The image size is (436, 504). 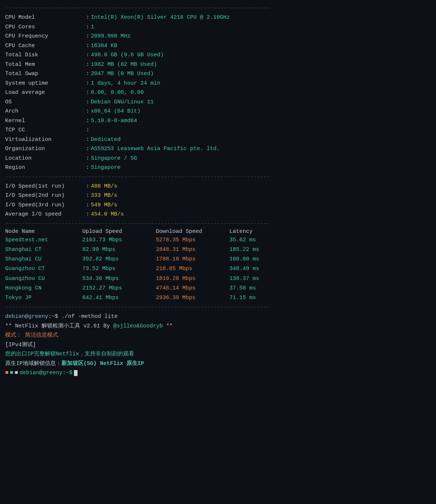 What do you see at coordinates (104, 205) in the screenshot?
I see `io-value: 549 MB/s` at bounding box center [104, 205].